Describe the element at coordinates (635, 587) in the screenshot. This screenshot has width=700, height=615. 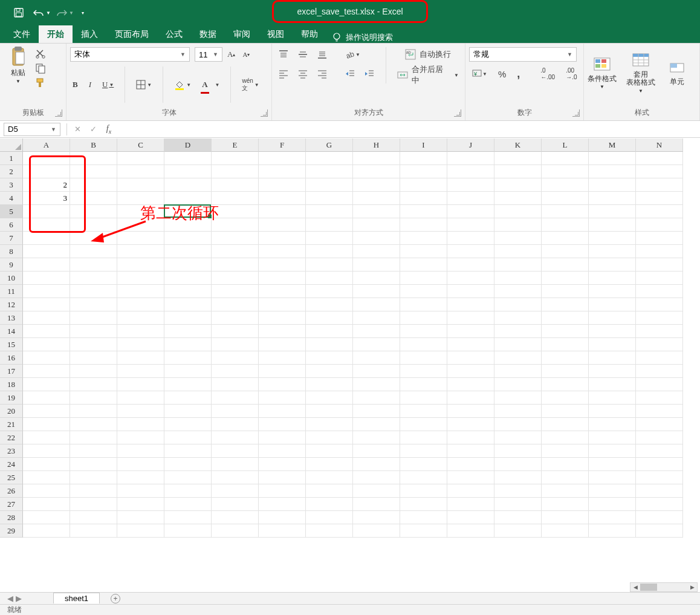
I see `scroll-left-button: ◀` at that location.